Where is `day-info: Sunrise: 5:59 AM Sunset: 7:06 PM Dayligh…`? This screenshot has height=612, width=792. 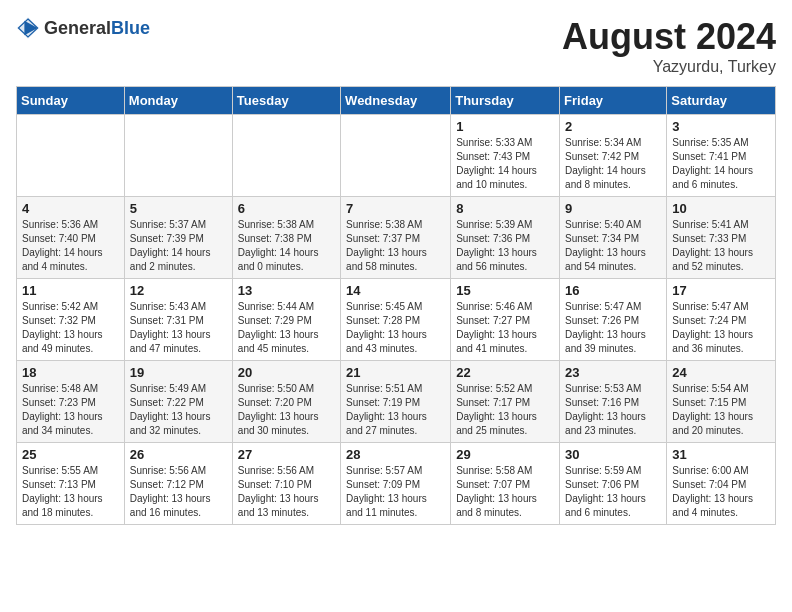
day-info: Sunrise: 5:59 AM Sunset: 7:06 PM Dayligh… is located at coordinates (613, 492).